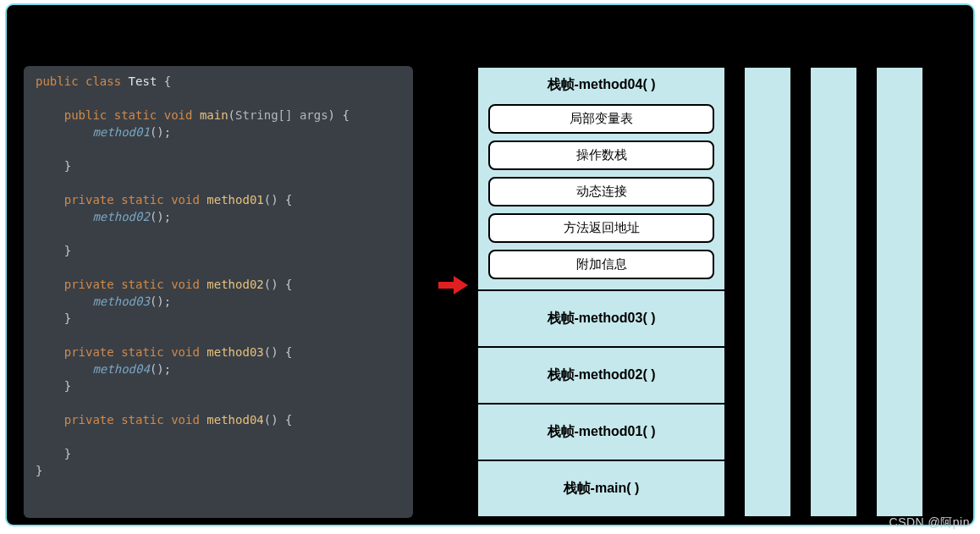 This screenshot has height=534, width=980. Describe the element at coordinates (601, 487) in the screenshot. I see `stack-frame: 栈帧-main( )` at that location.